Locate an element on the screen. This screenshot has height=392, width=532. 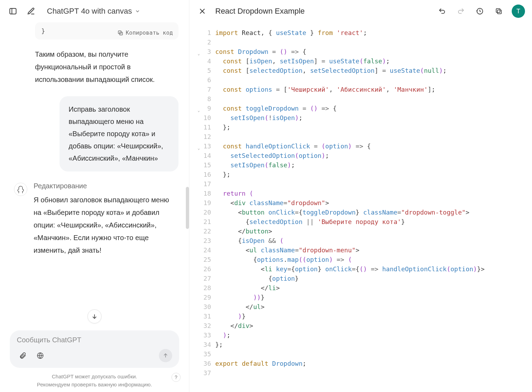
arrow-up-icon is located at coordinates (166, 356).